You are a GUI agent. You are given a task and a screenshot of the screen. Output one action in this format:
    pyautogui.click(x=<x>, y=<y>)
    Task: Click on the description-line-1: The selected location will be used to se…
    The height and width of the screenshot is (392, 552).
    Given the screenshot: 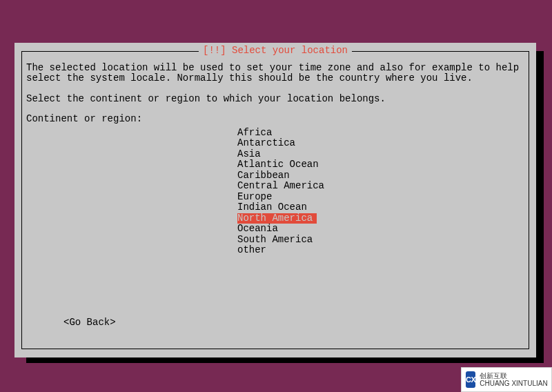 What is the action you would take?
    pyautogui.click(x=275, y=73)
    